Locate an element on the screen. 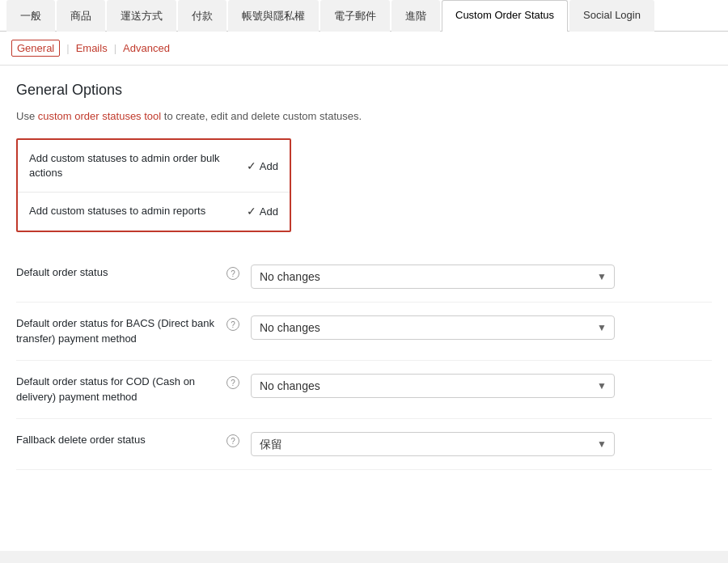 The width and height of the screenshot is (728, 563). tab-social-login: Social Login is located at coordinates (612, 16).